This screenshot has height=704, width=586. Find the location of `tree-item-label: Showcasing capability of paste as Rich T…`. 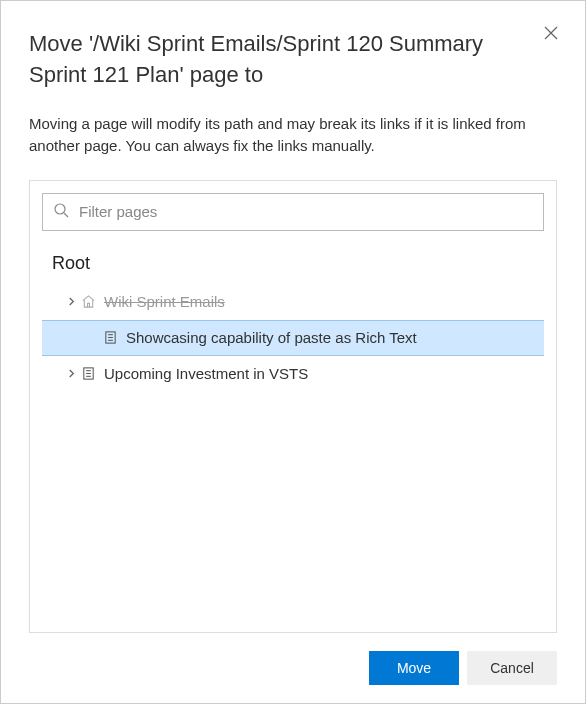

tree-item-label: Showcasing capability of paste as Rich T… is located at coordinates (272, 338).